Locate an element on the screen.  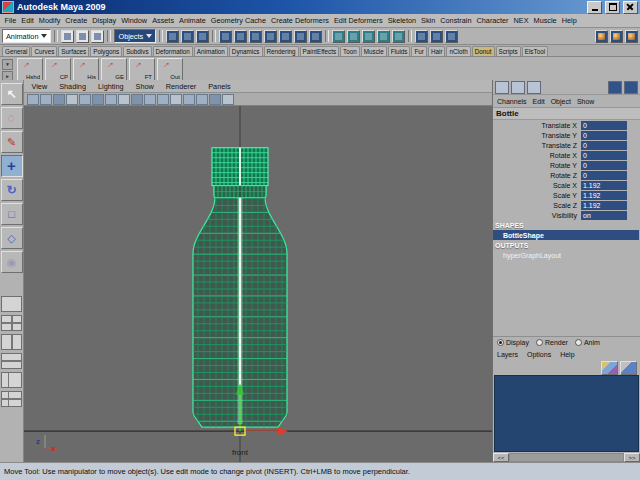
rotate-tool is located at coordinates (12, 190).